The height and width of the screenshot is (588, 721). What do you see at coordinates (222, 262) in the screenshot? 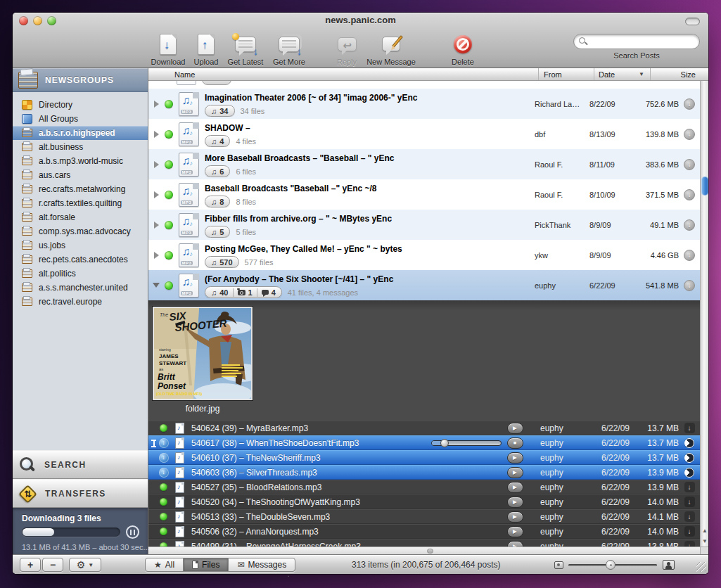
I see `attachment-count-badge: ♫570` at bounding box center [222, 262].